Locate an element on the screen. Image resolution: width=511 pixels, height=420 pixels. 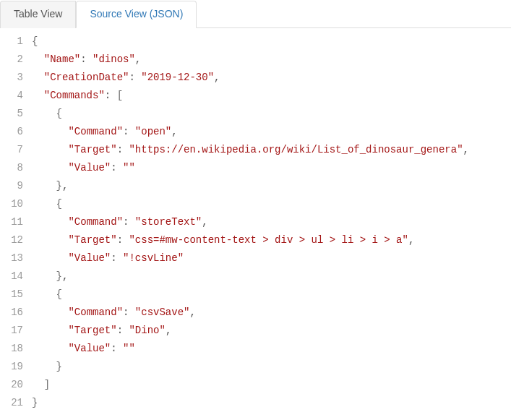
line-number: 2 is located at coordinates (12, 59).